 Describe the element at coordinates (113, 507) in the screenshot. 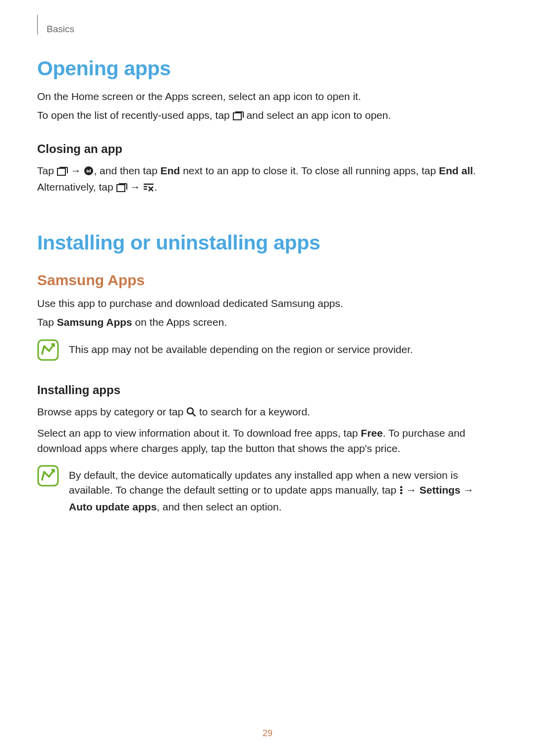

I see `text-bold: Auto update apps` at that location.